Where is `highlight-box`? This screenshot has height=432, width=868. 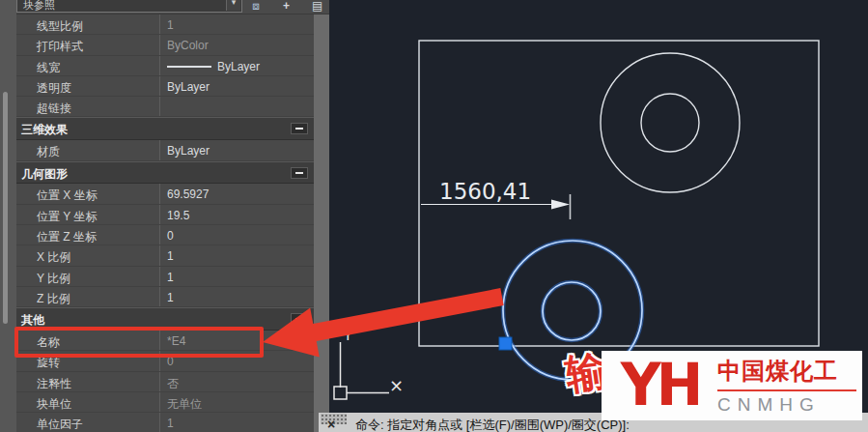
highlight-box is located at coordinates (139, 342).